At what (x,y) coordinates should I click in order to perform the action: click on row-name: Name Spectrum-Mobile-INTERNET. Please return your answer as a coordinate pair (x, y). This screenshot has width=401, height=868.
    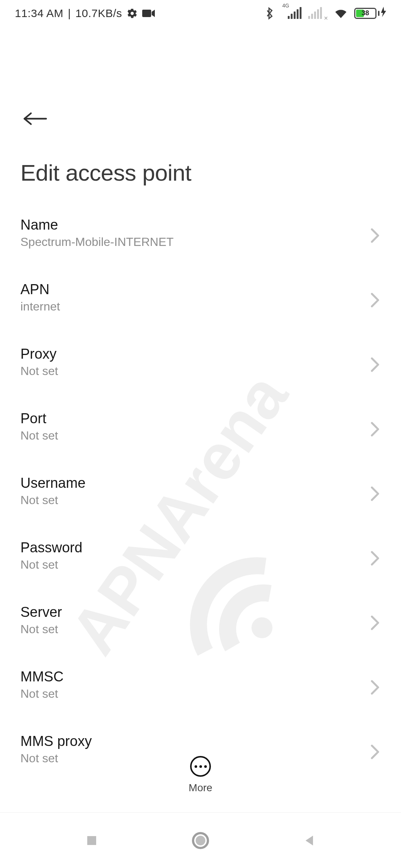
    Looking at the image, I should click on (200, 233).